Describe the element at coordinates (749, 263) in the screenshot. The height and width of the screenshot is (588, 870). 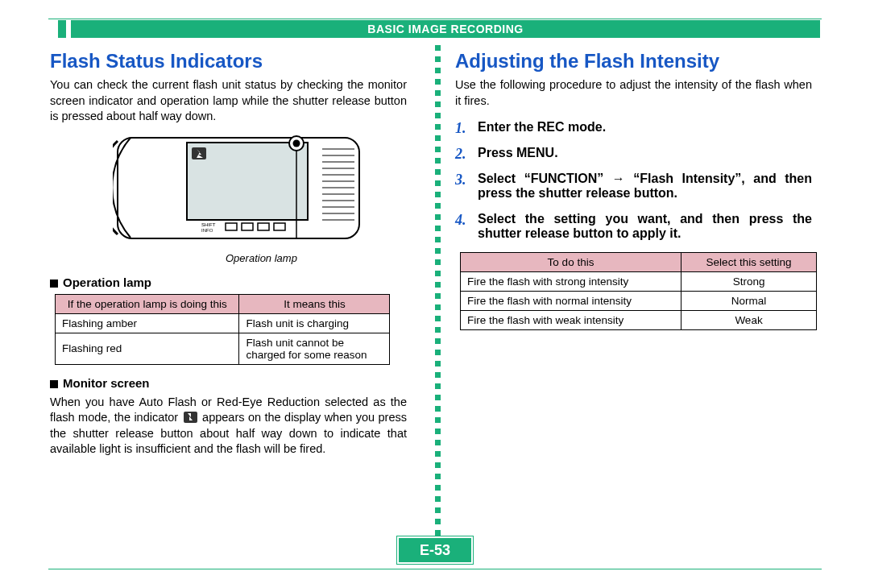
I see `int-table-h2: Select this setting` at that location.